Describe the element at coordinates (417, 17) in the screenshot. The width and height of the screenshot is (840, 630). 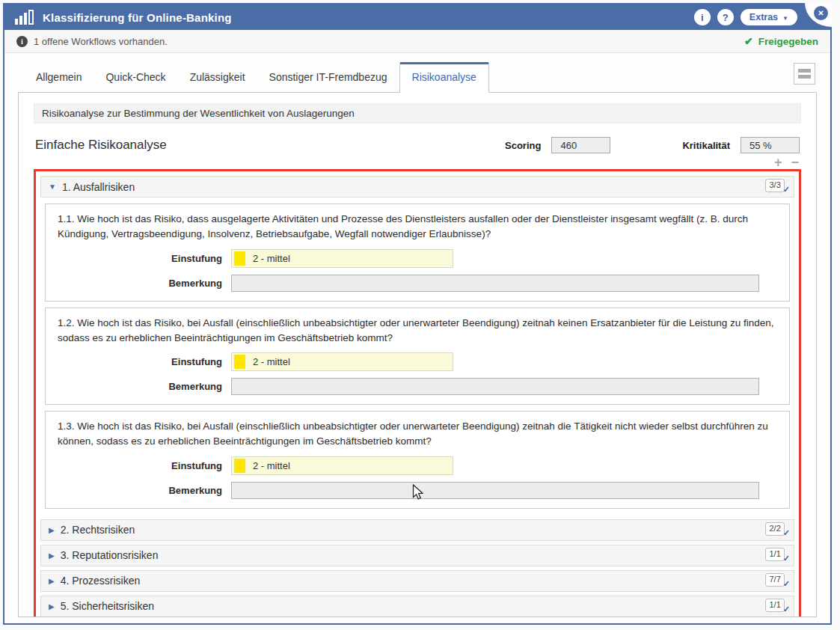
I see `titlebar: Klassifizierung für Online-Banking i ? E…` at that location.